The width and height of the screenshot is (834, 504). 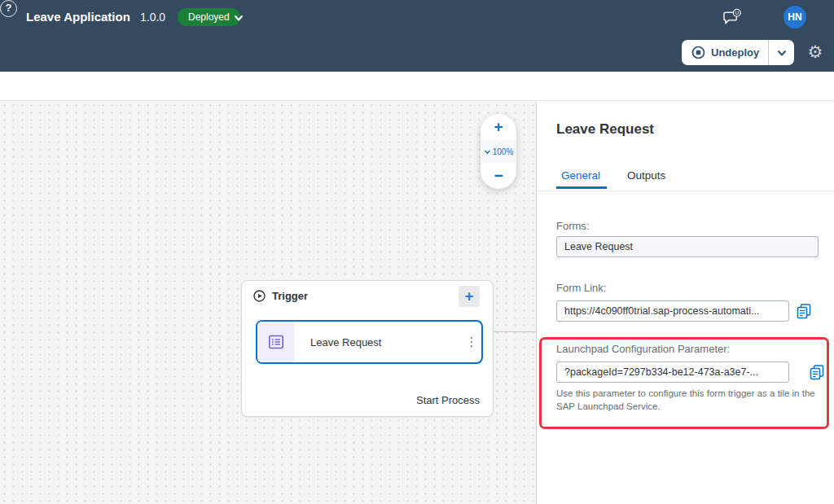 I want to click on trigger-card-header: Trigger, so click(x=280, y=296).